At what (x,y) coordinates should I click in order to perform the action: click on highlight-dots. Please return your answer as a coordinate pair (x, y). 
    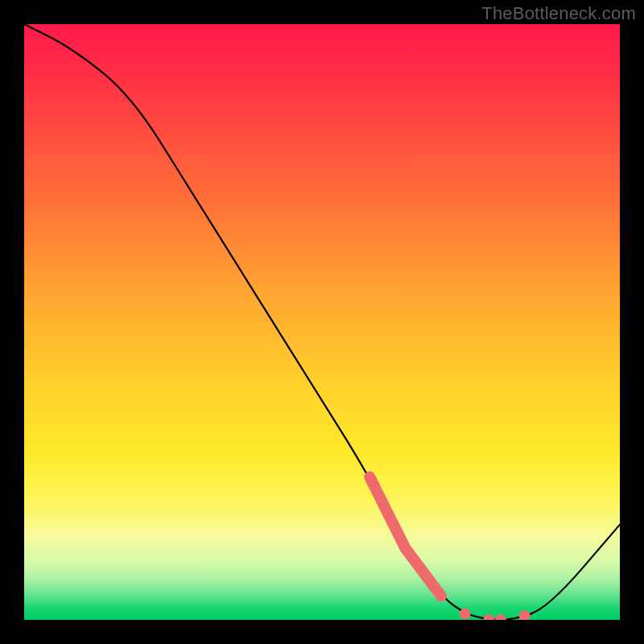
    Looking at the image, I should click on (495, 614).